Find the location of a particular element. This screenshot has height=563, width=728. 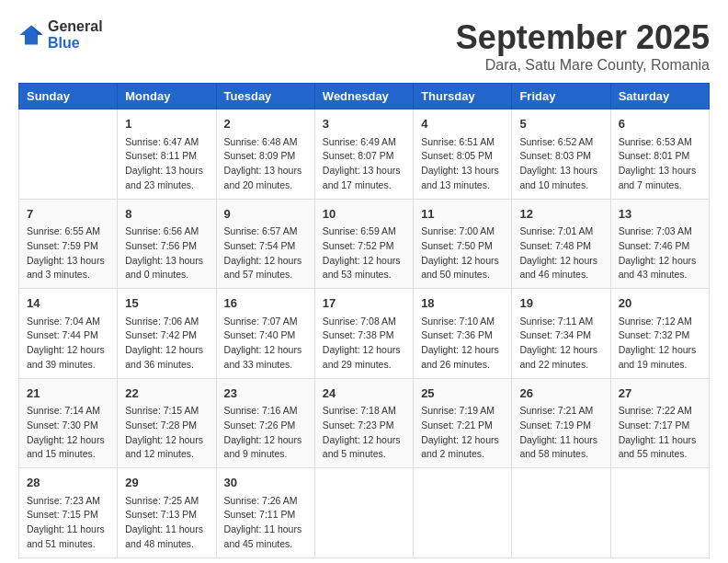

day-number: 12 is located at coordinates (561, 214).